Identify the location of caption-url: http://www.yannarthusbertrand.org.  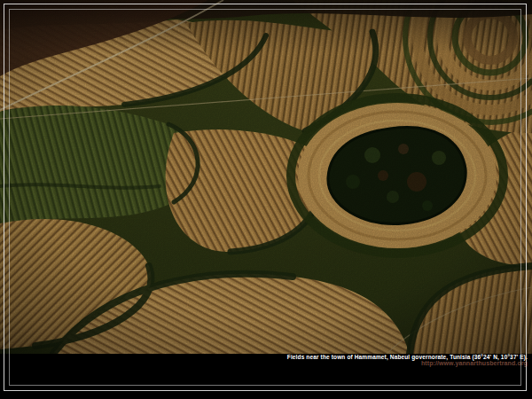
(408, 364).